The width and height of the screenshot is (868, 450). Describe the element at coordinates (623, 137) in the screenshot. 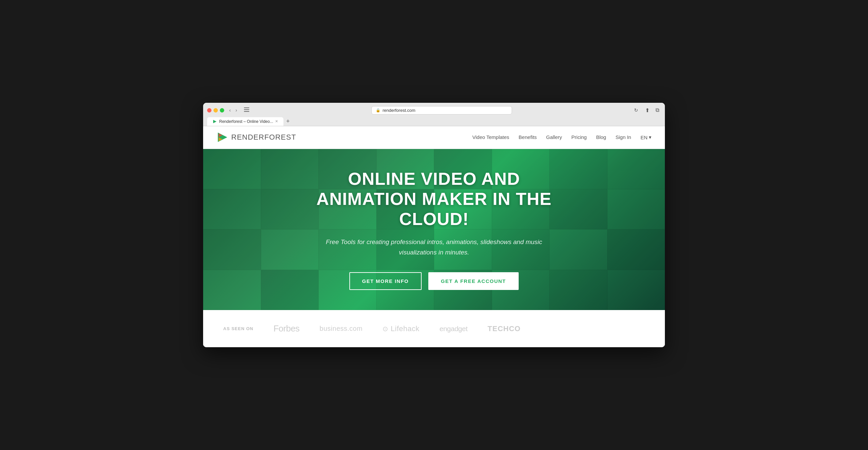

I see `nav-signin: Sign In` at that location.